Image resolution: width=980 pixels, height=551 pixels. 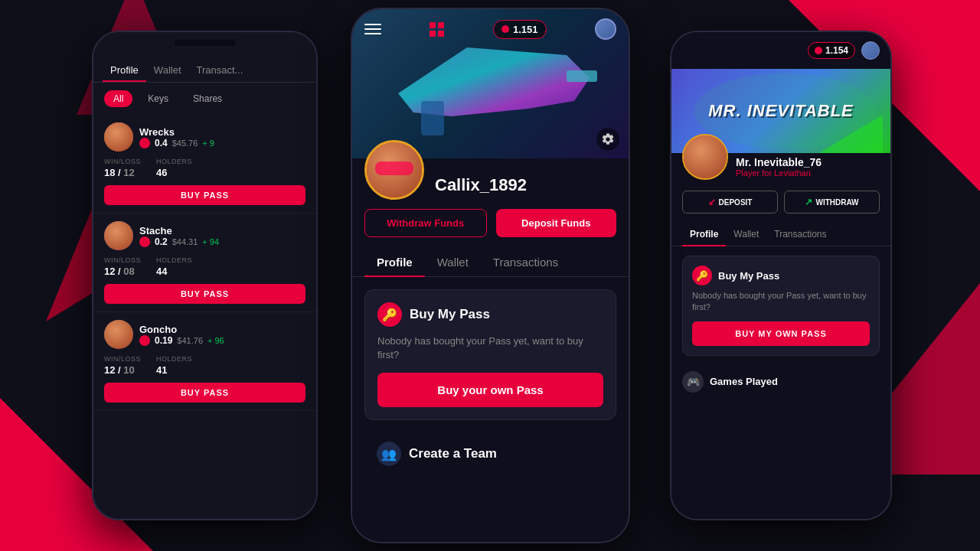 I want to click on right-pass-title: Buy My Pass, so click(x=749, y=276).